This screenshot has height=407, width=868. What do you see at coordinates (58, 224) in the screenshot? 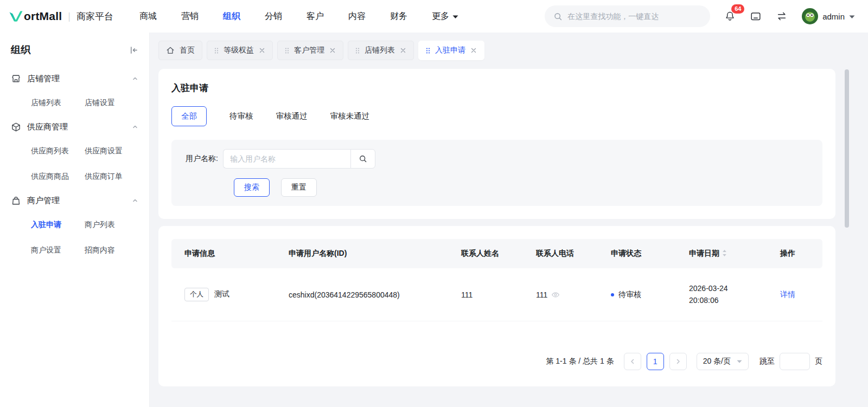
I see `sidebar-item-entry-application: 入驻申请` at bounding box center [58, 224].